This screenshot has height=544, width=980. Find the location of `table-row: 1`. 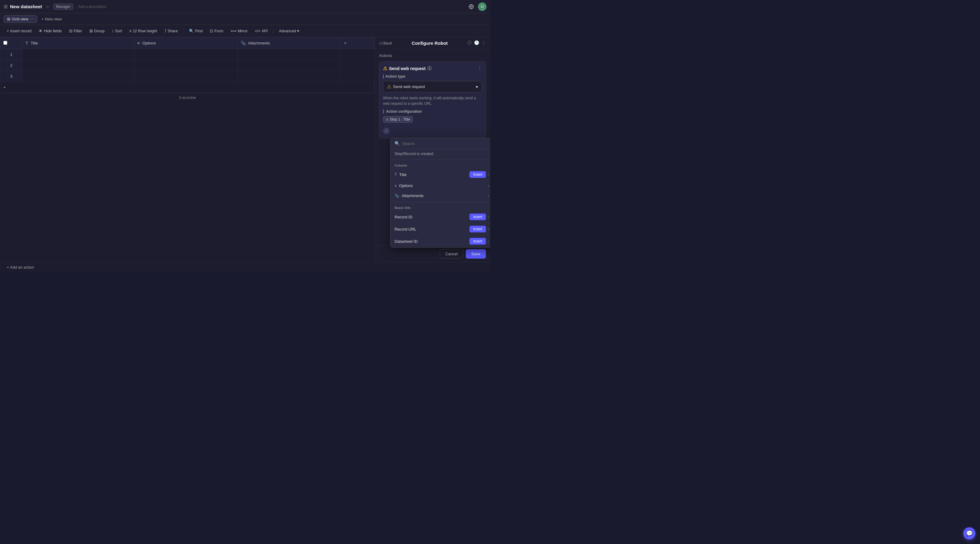

table-row: 1 is located at coordinates (187, 55).